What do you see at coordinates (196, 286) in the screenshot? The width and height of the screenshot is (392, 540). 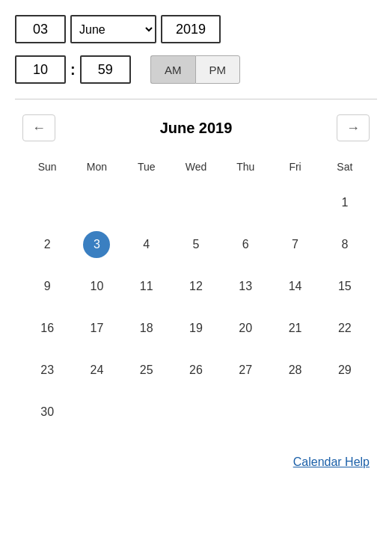 I see `table-row: 9101112131415` at bounding box center [196, 286].